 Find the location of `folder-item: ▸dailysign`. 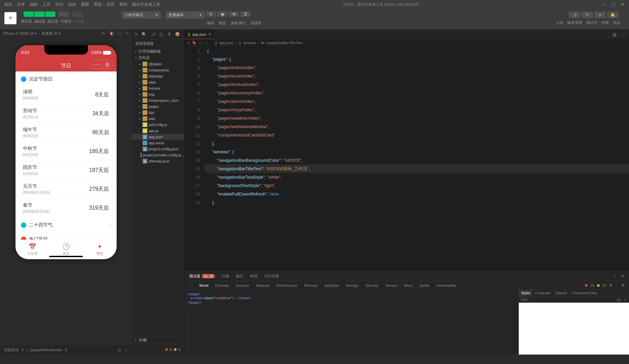

folder-item: ▸dailysign is located at coordinates (158, 76).